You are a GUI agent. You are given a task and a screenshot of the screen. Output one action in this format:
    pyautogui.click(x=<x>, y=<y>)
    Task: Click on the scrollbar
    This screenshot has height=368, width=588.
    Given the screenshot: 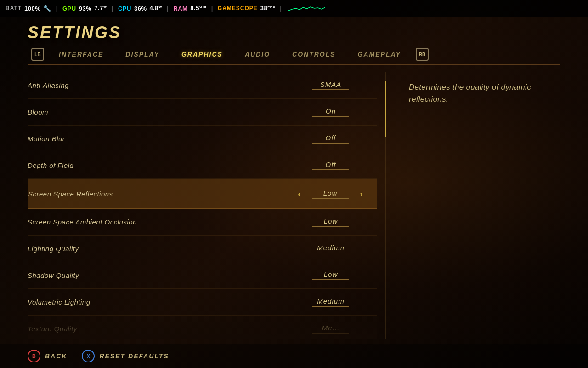 What is the action you would take?
    pyautogui.click(x=386, y=206)
    